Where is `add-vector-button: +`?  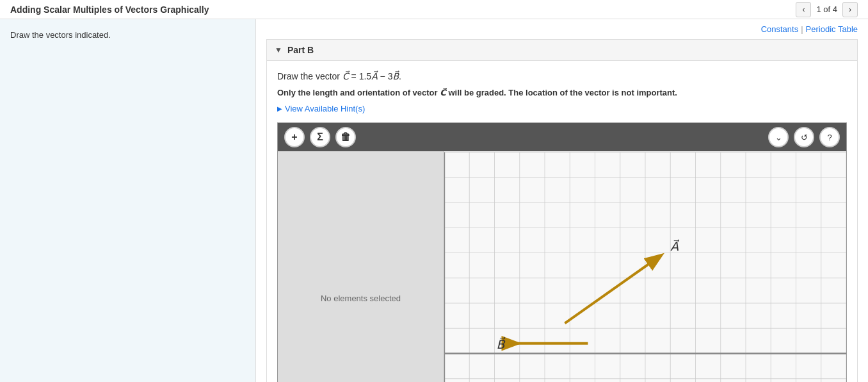
add-vector-button: + is located at coordinates (294, 137).